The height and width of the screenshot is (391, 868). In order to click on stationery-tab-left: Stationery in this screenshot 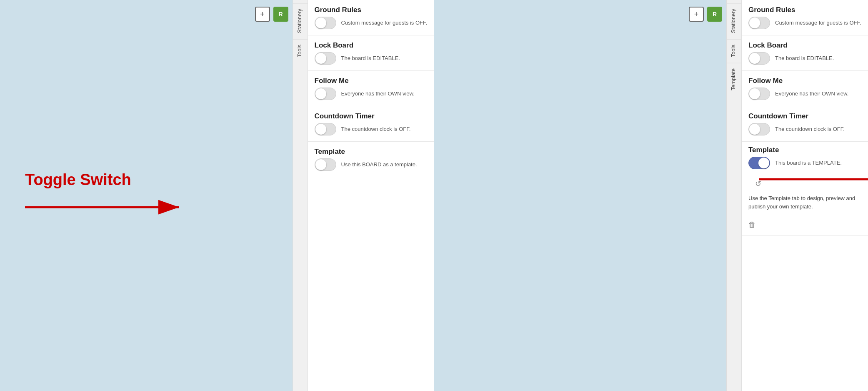, I will do `click(300, 21)`.